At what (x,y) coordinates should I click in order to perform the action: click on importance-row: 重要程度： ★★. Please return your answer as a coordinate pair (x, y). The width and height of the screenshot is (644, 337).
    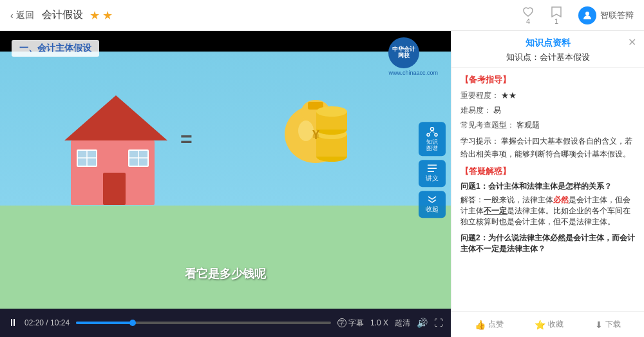
    Looking at the image, I should click on (547, 95).